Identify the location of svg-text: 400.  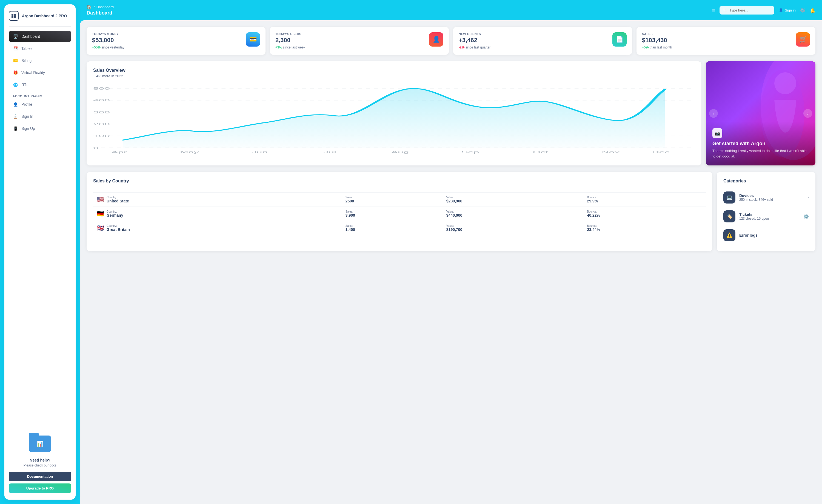
(101, 100).